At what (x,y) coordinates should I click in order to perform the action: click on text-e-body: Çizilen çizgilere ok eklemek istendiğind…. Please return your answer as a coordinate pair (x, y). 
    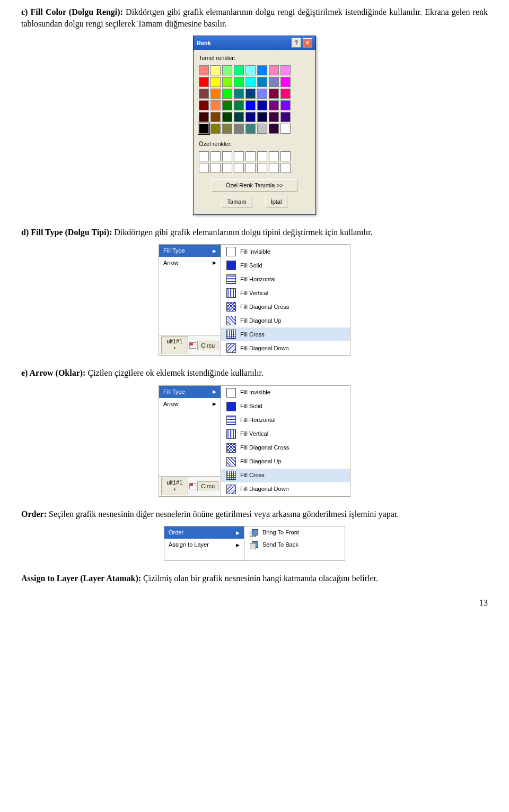
    Looking at the image, I should click on (174, 373).